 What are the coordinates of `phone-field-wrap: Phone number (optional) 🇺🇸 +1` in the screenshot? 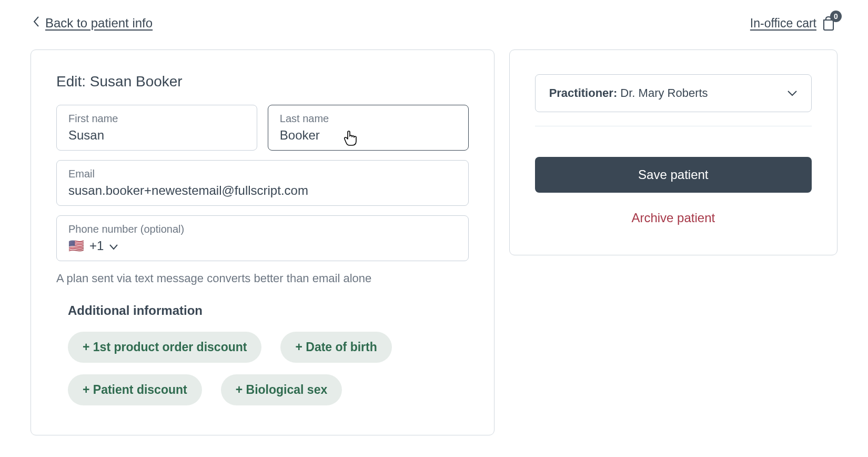 It's located at (263, 238).